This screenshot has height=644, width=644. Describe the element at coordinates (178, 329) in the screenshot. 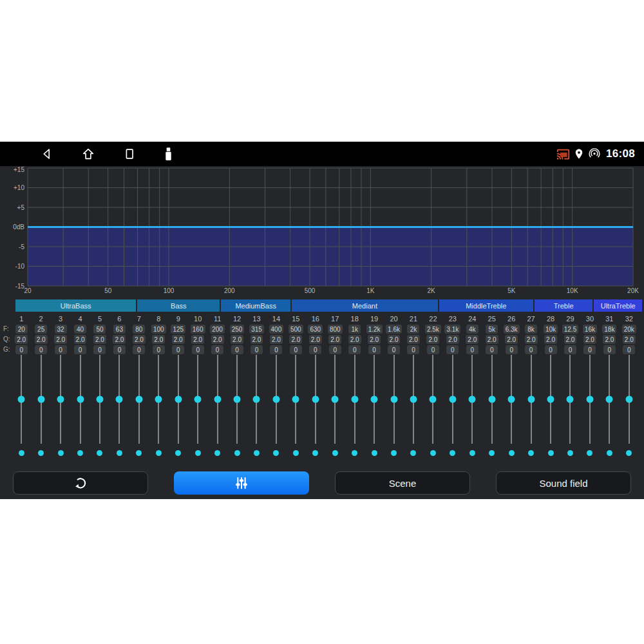

I see `freq-value-chip-row: 125` at that location.